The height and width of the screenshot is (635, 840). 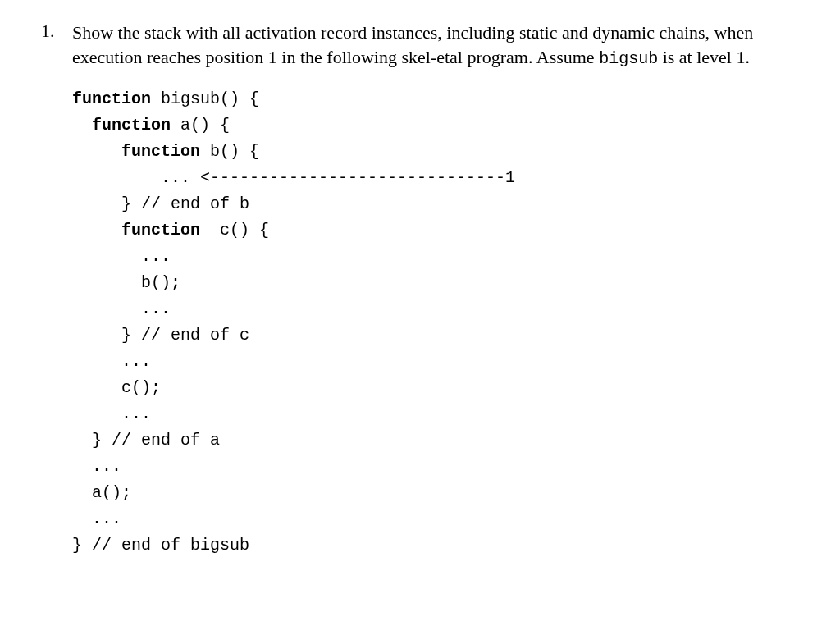 I want to click on code-line: } // end of b, so click(x=161, y=203).